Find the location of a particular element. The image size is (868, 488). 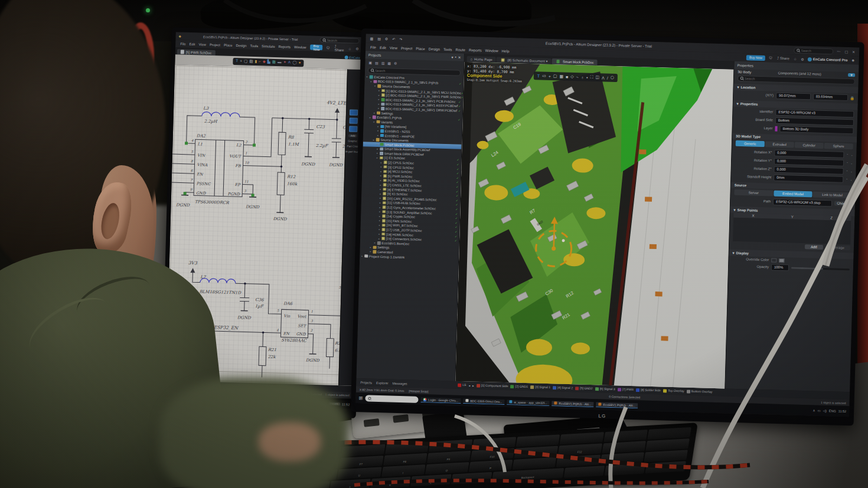

panel-header-icon: ▪ is located at coordinates (455, 57).